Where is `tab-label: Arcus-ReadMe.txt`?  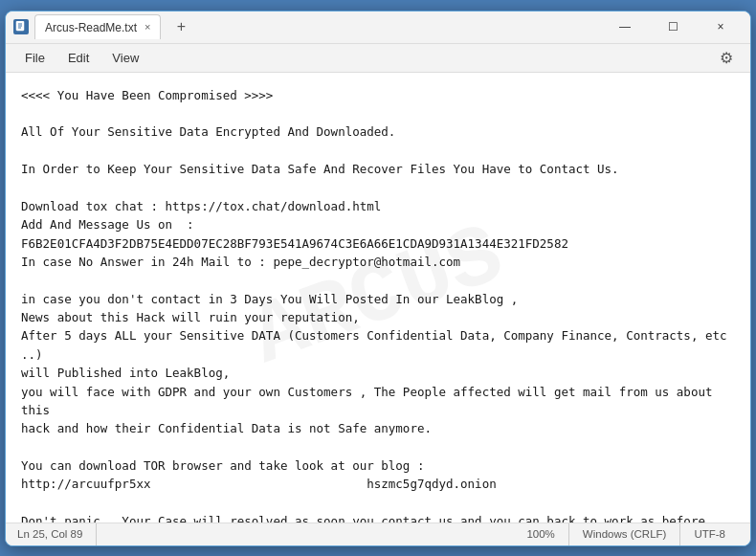 tab-label: Arcus-ReadMe.txt is located at coordinates (91, 28).